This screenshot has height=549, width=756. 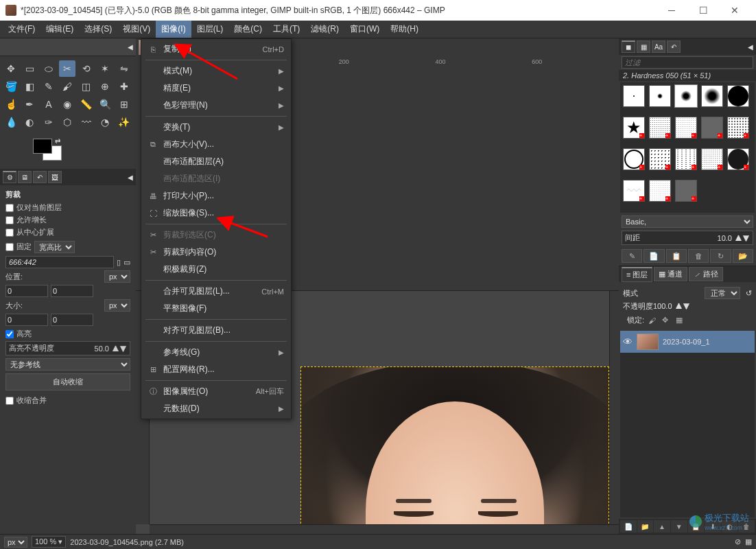 I want to click on guide-select: 无参考线, so click(x=68, y=364).